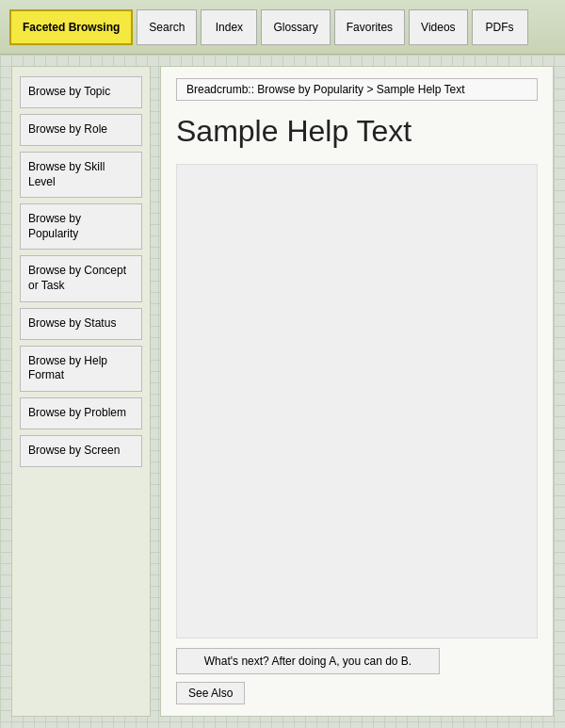 The width and height of the screenshot is (565, 728). What do you see at coordinates (500, 27) in the screenshot?
I see `nav-tab-pdfs: PDFs` at bounding box center [500, 27].